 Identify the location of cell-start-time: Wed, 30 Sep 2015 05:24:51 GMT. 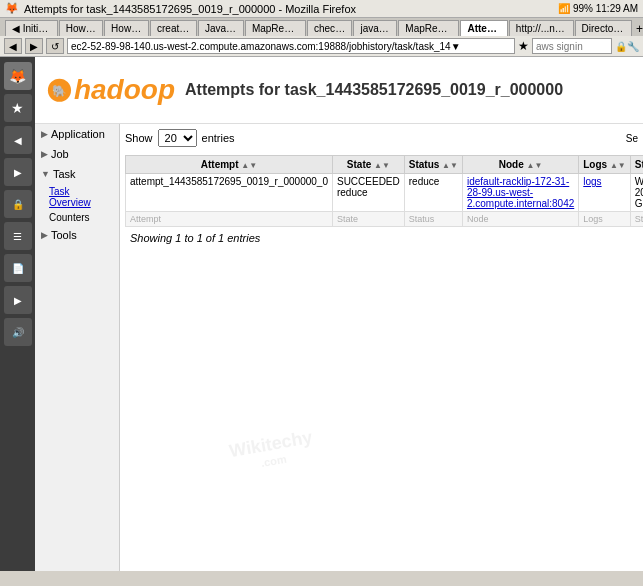
(636, 193).